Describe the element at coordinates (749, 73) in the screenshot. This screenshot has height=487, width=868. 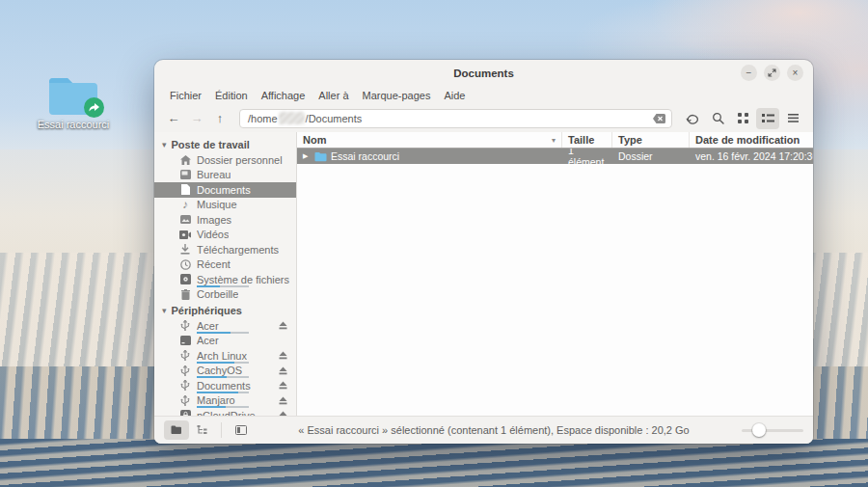
I see `minimize-icon: −` at that location.